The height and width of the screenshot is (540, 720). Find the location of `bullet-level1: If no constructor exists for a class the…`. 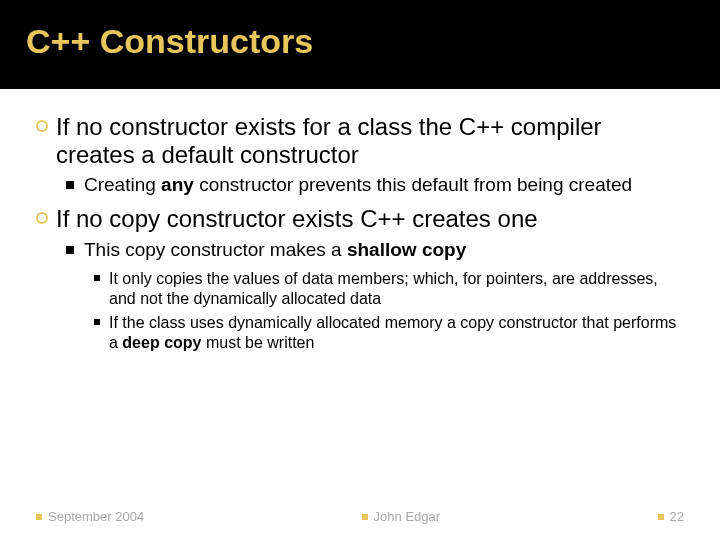

bullet-level1: If no constructor exists for a class the… is located at coordinates (360, 140).